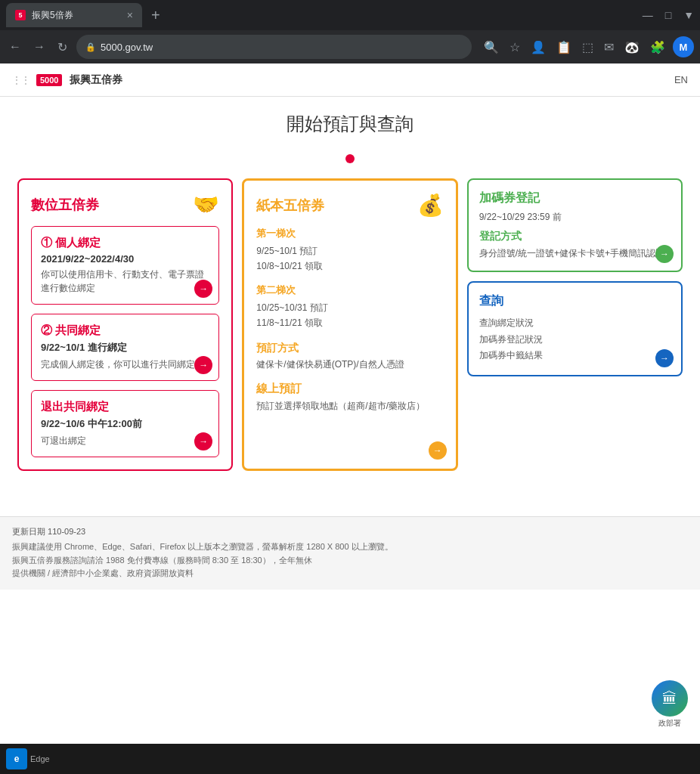 This screenshot has width=700, height=774. What do you see at coordinates (575, 198) in the screenshot?
I see `bonus-title: 加碼券登記` at bounding box center [575, 198].